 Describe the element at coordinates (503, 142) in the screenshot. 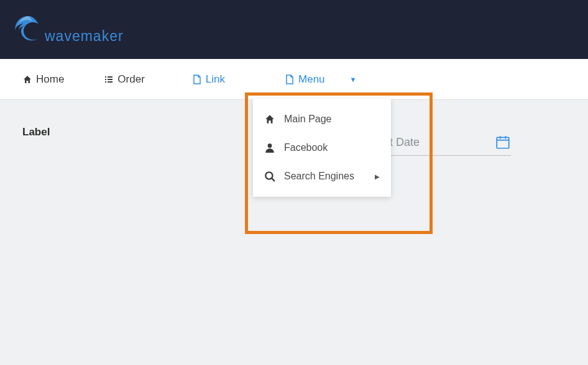

I see `calendar-icon` at that location.